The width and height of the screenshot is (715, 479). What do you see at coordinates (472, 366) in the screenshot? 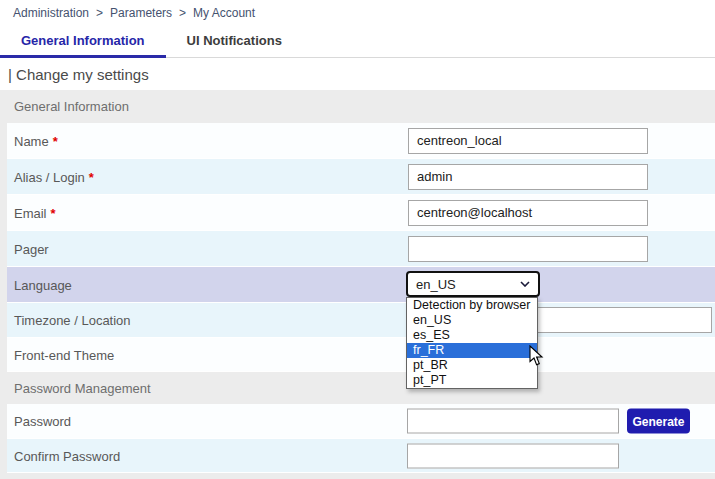
I see `language-option-pt-br: pt_BR` at bounding box center [472, 366].